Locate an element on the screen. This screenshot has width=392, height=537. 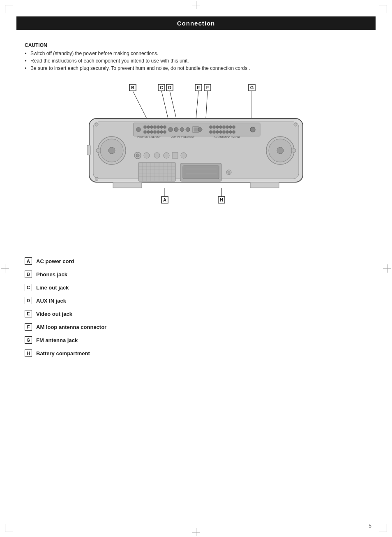
caution-item-2: Read the instructions of each component … is located at coordinates (196, 61).